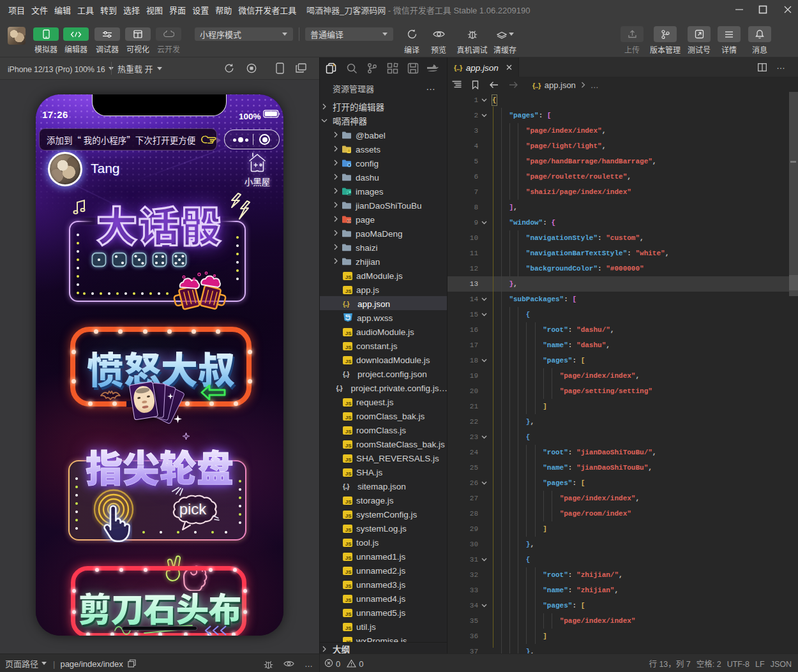  I want to click on svg-text: pick, so click(193, 509).